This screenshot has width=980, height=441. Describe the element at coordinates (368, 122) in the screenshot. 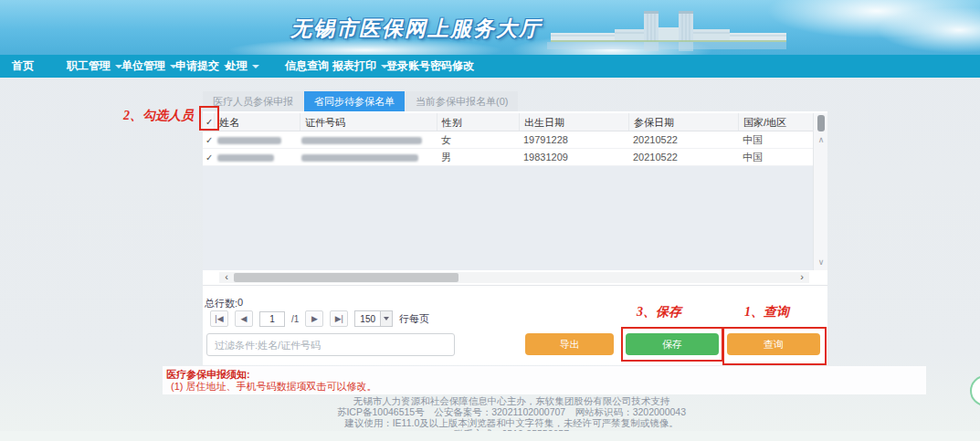

I see `column-header-id-number: 证件号码` at that location.